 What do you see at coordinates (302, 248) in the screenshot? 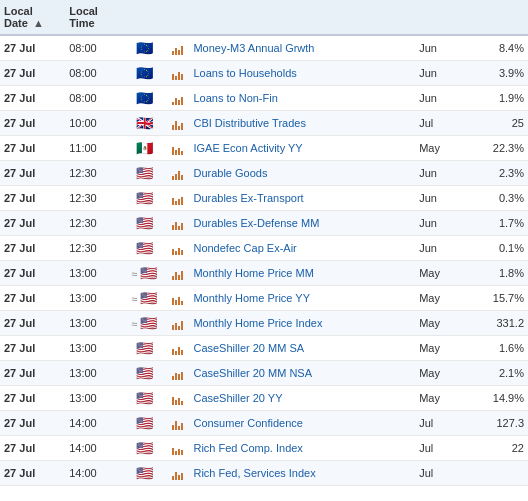
I see `cell-indicator-name: Nondefec Cap Ex-Air` at bounding box center [302, 248].